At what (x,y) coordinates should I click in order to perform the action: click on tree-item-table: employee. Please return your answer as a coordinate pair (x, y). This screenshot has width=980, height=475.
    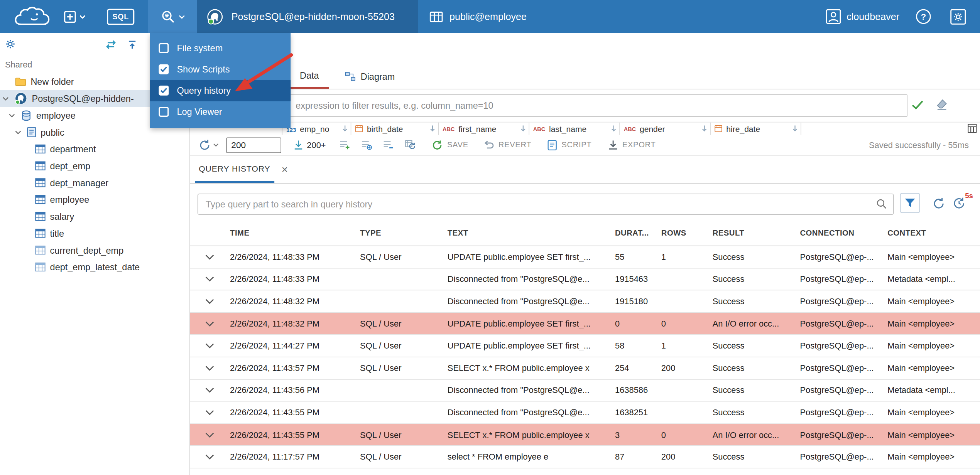
    Looking at the image, I should click on (95, 200).